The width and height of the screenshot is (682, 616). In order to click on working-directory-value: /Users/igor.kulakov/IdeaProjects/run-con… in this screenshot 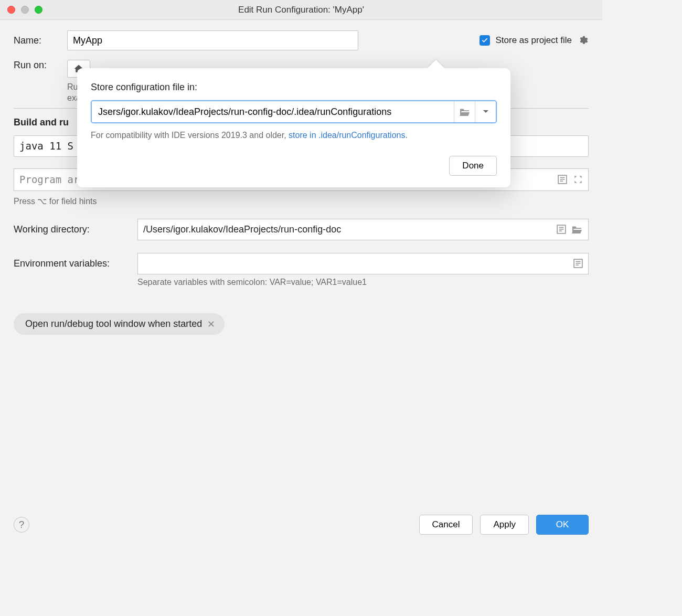, I will do `click(242, 230)`.